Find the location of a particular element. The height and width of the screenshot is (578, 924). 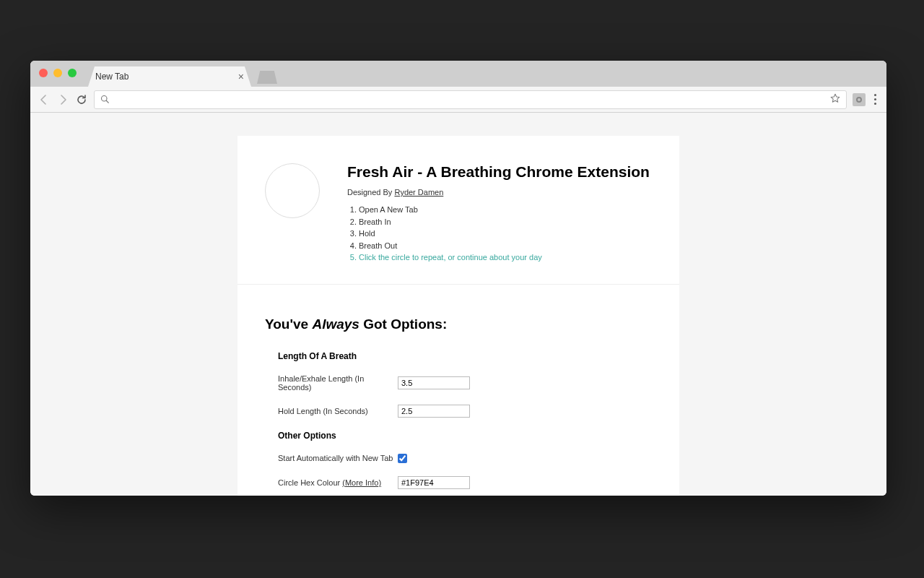

options-title: You've Always Got Options: is located at coordinates (458, 324).